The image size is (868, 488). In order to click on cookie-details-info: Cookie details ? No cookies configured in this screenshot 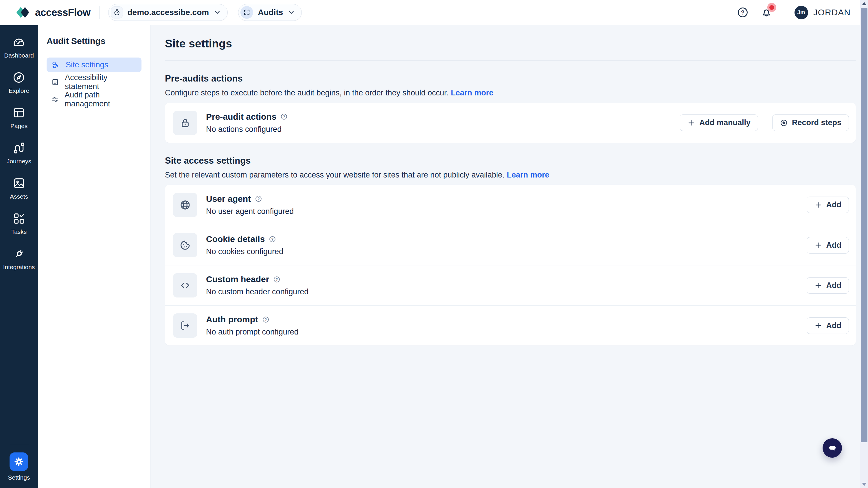, I will do `click(245, 245)`.